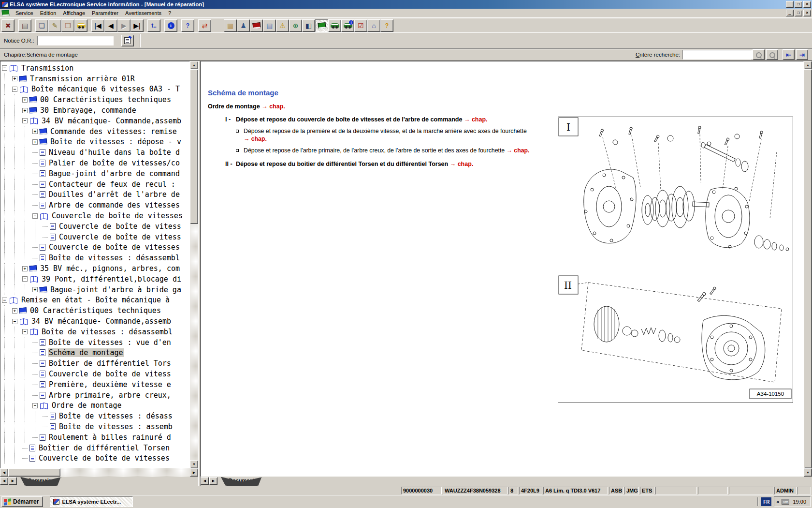  What do you see at coordinates (242, 481) in the screenshot?
I see `tab-document: Document` at bounding box center [242, 481].